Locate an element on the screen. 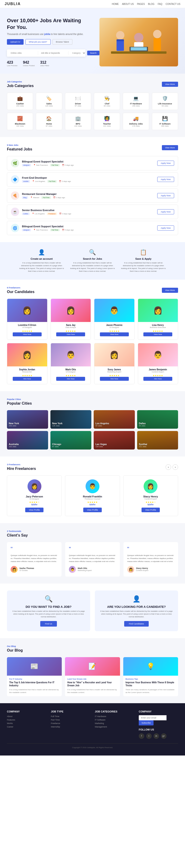 This screenshot has width=185, height=868. nav-contact: CONTACT US is located at coordinates (173, 4).